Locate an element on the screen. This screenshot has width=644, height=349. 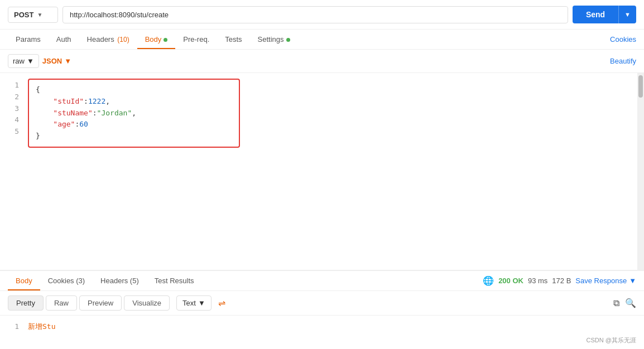
code-line-3: "stuName":"Jordan", is located at coordinates (134, 114).